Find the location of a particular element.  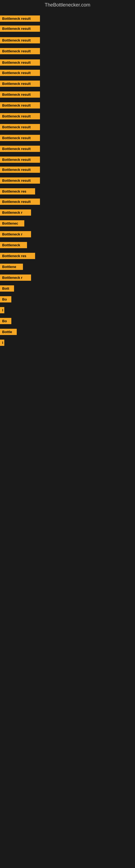

bottleneck-label: Bottlene is located at coordinates (11, 267).